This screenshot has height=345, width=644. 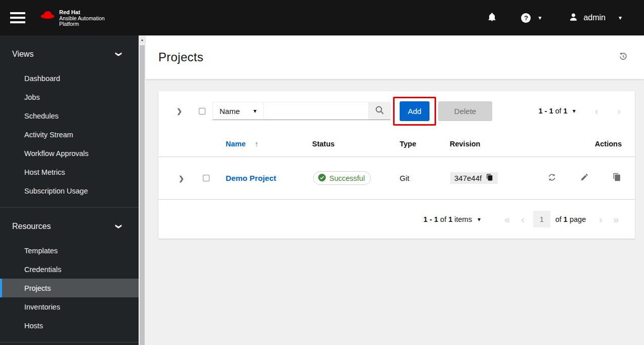 I want to click on expand-all-button: ❯, so click(x=181, y=111).